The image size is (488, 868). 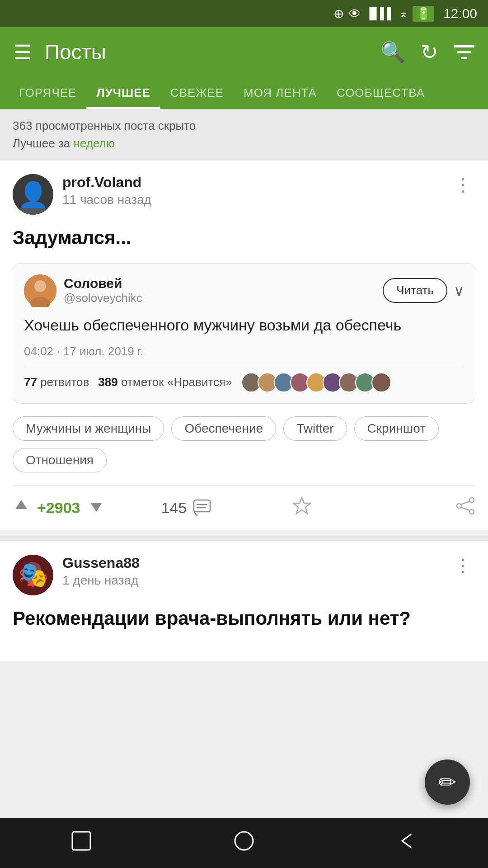 I want to click on favorite-action, so click(x=302, y=508).